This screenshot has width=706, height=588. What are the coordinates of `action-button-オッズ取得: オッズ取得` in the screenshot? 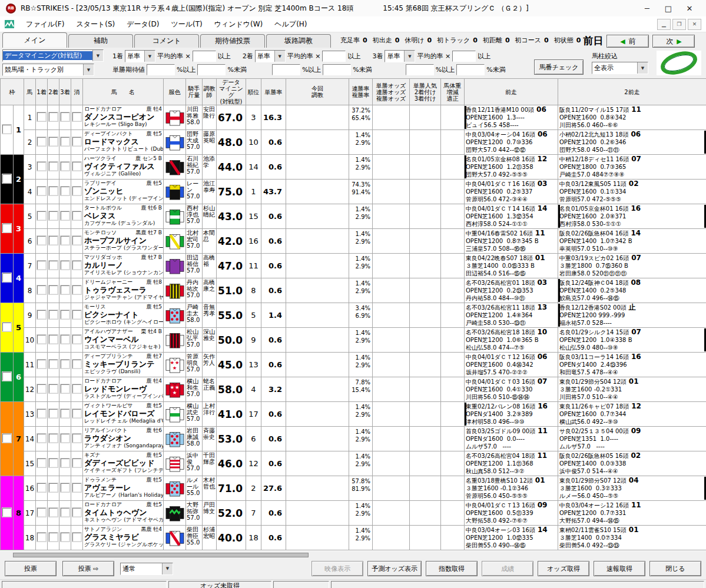 It's located at (564, 569).